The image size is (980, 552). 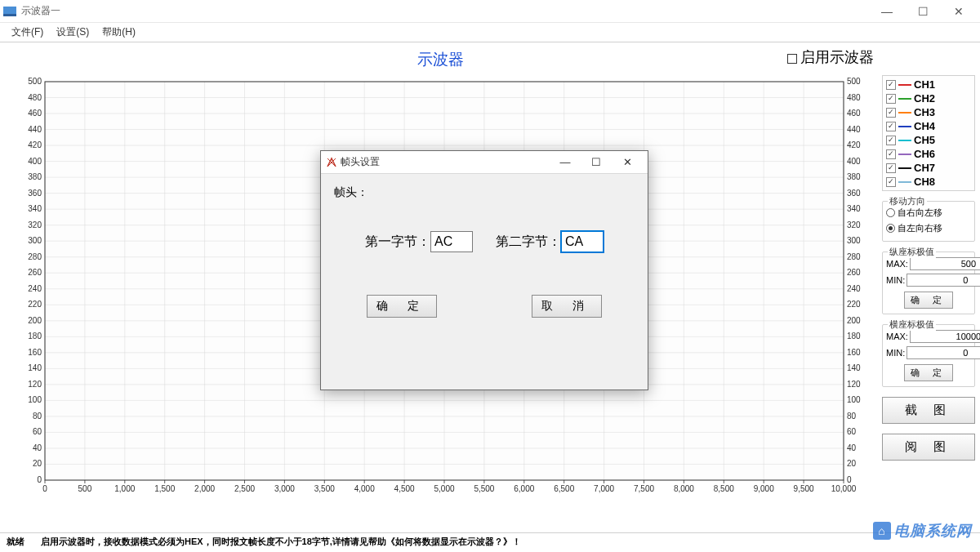 I want to click on svg-text: 280, so click(x=854, y=256).